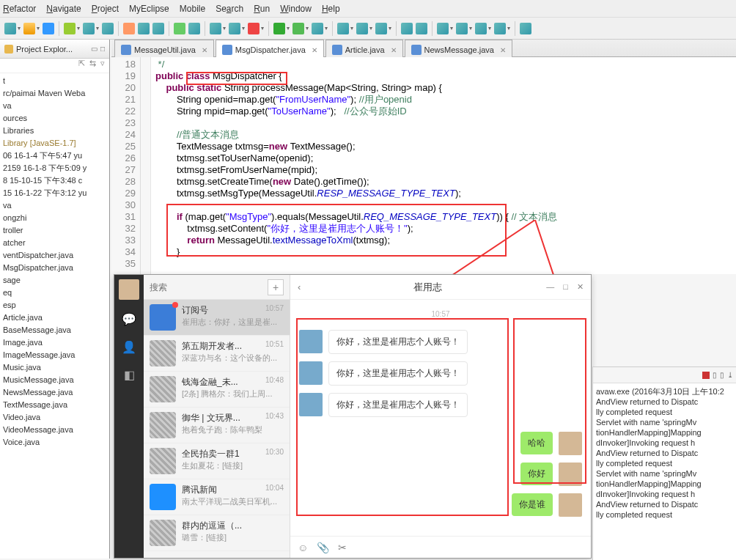 The image size is (736, 560). I want to click on conversation-item: 订阅号10:57崔用志：你好，这里是崔..., so click(217, 318).